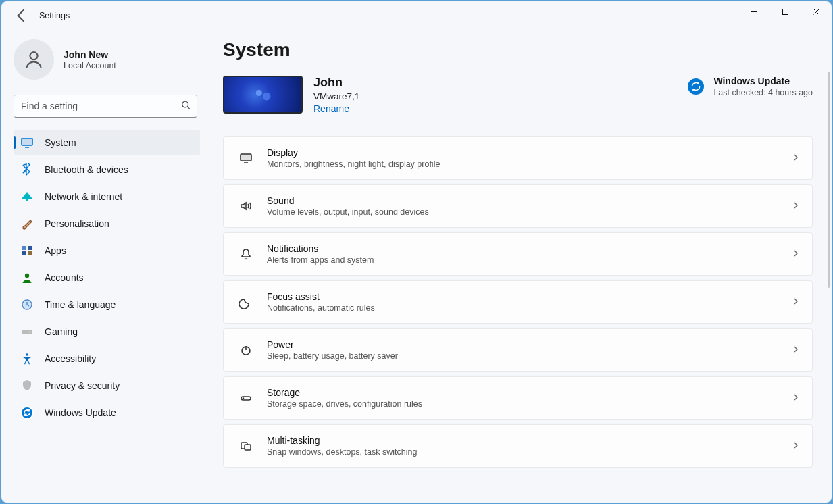 This screenshot has height=504, width=833. I want to click on sidebar-item-label: Windows Update, so click(80, 413).